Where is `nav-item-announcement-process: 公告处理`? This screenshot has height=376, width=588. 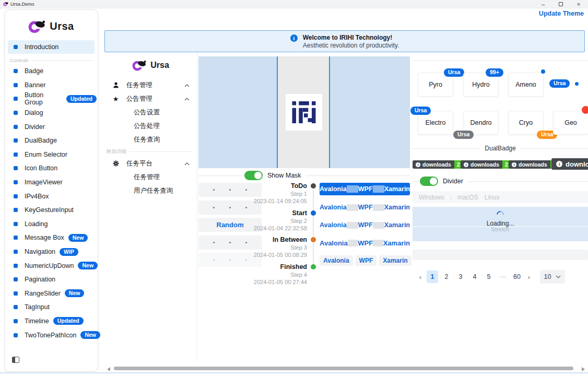
nav-item-announcement-process: 公告处理 is located at coordinates (150, 126).